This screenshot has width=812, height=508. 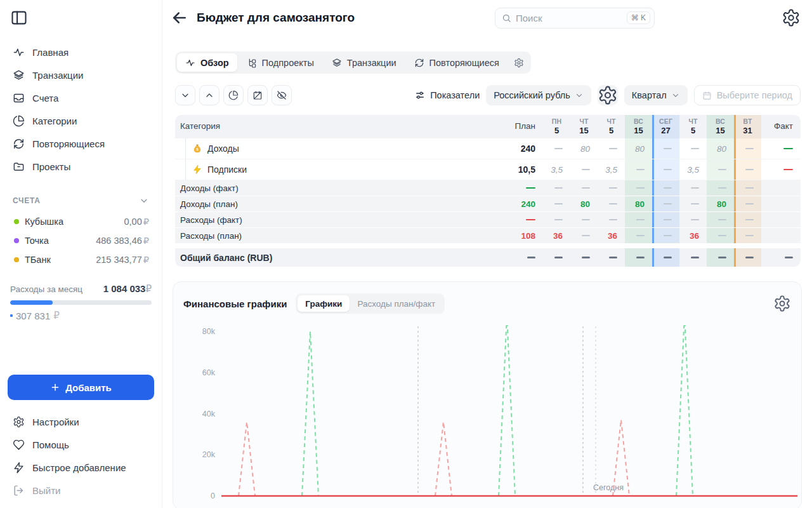 I want to click on period-select: Квартал, so click(x=656, y=95).